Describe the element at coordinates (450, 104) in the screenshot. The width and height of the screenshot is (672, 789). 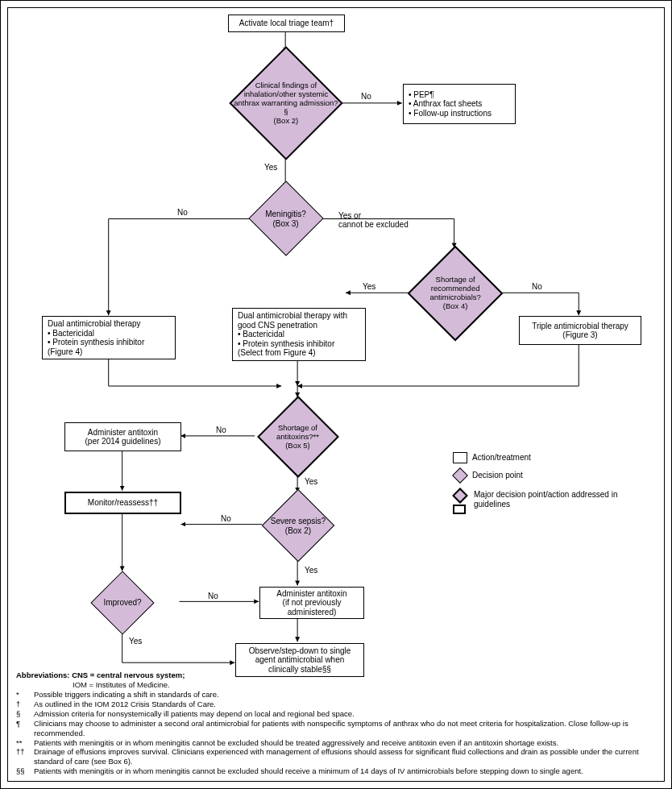
I see `pep-b: Anthrax fact sheets` at that location.